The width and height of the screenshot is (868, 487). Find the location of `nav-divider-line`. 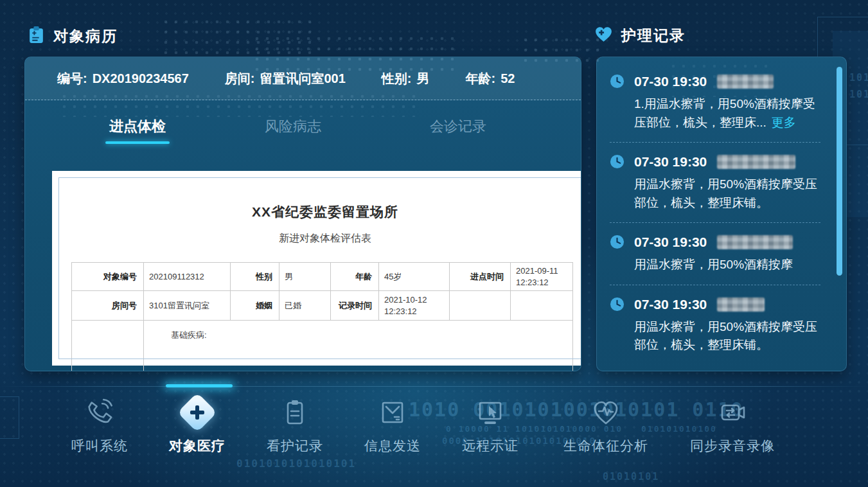

nav-divider-line is located at coordinates (434, 387).